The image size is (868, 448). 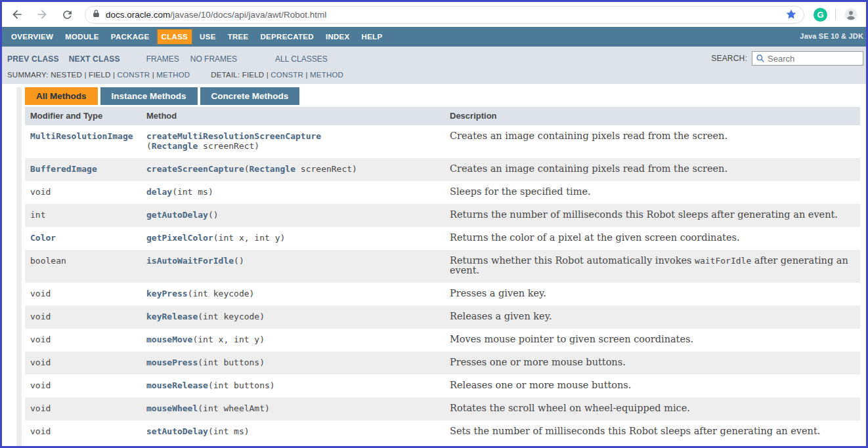 I want to click on method-link: keyRelease, so click(x=172, y=316).